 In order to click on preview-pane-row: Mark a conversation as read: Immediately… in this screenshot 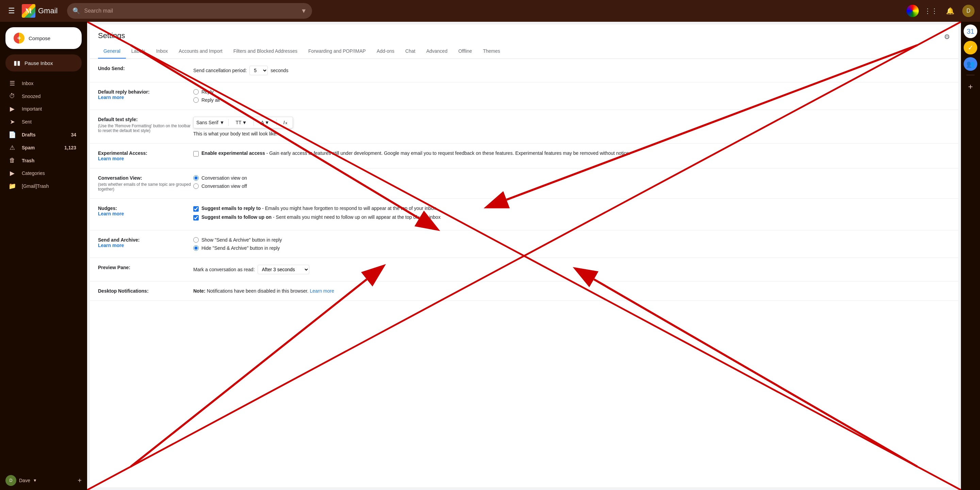, I will do `click(571, 269)`.